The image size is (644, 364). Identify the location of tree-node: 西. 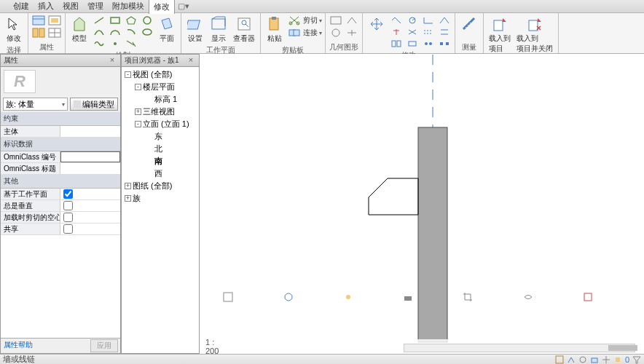
(160, 173).